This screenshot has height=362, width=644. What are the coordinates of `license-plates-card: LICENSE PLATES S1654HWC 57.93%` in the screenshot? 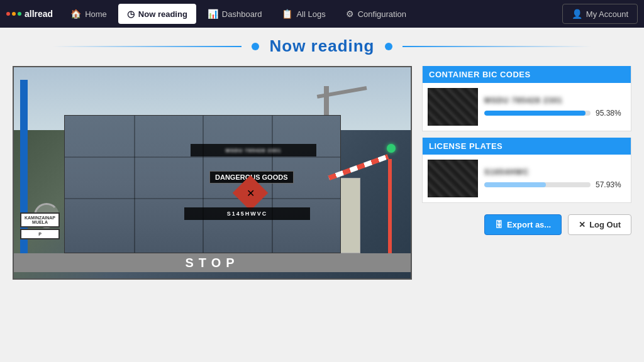 It's located at (527, 170).